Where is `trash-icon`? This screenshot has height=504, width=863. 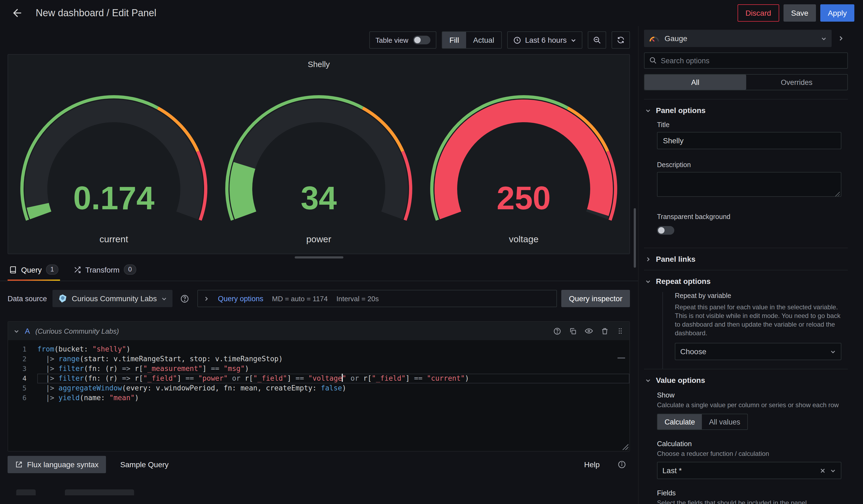
trash-icon is located at coordinates (605, 331).